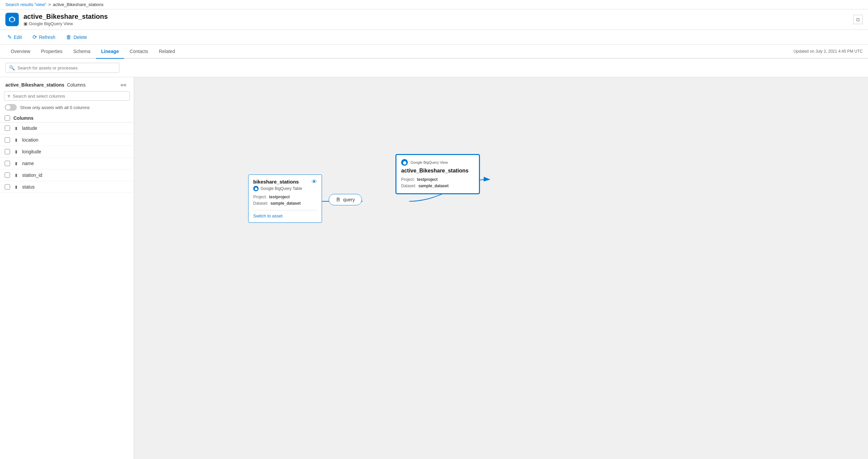 Image resolution: width=868 pixels, height=459 pixels. Describe the element at coordinates (436, 20) in the screenshot. I see `asset-title-group: active_Bikeshare_stations ▣ Google BigQu…` at that location.